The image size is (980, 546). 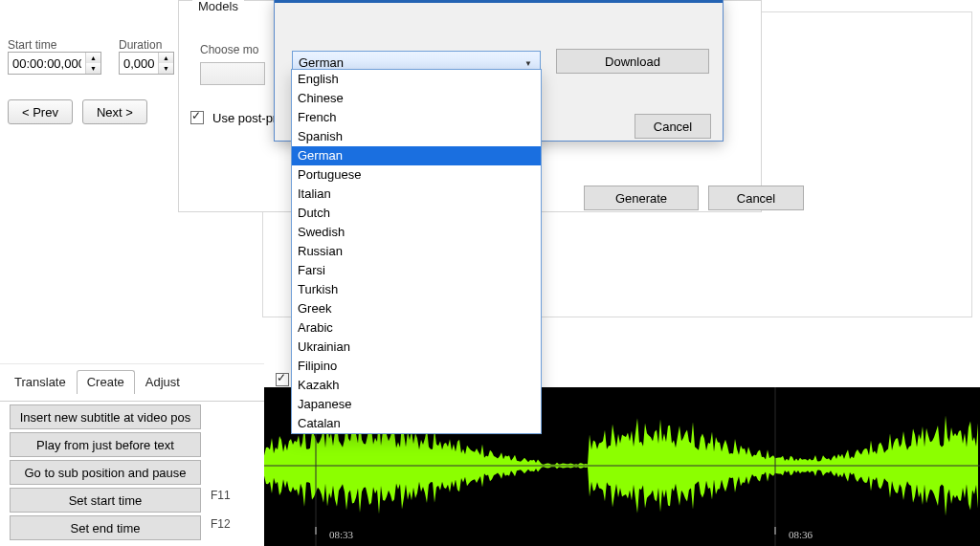 What do you see at coordinates (230, 50) in the screenshot?
I see `choose-model-label: Choose mo` at bounding box center [230, 50].